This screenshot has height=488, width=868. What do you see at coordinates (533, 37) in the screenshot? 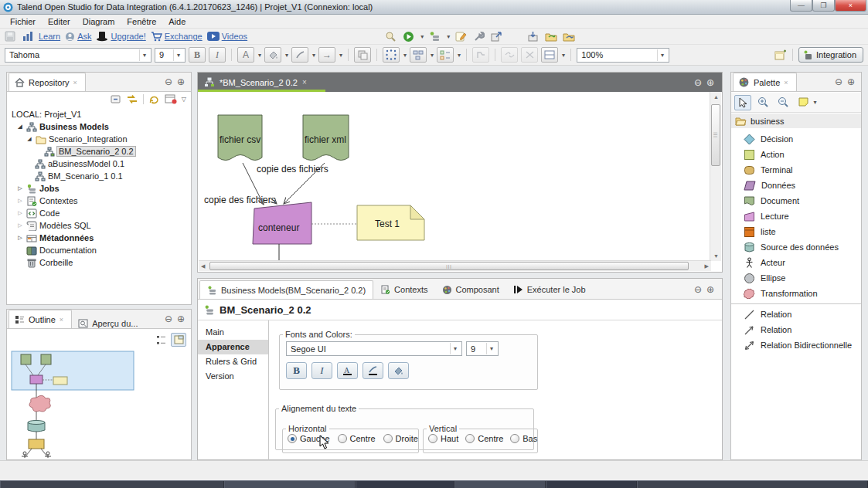
I see `import-items-icon` at bounding box center [533, 37].